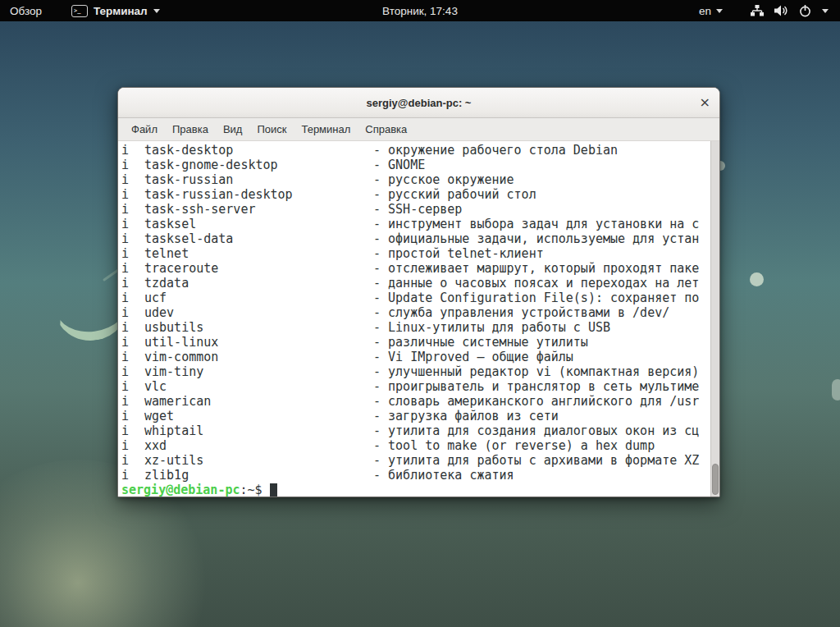 This screenshot has height=627, width=840. I want to click on package-name: zlib1g, so click(259, 475).